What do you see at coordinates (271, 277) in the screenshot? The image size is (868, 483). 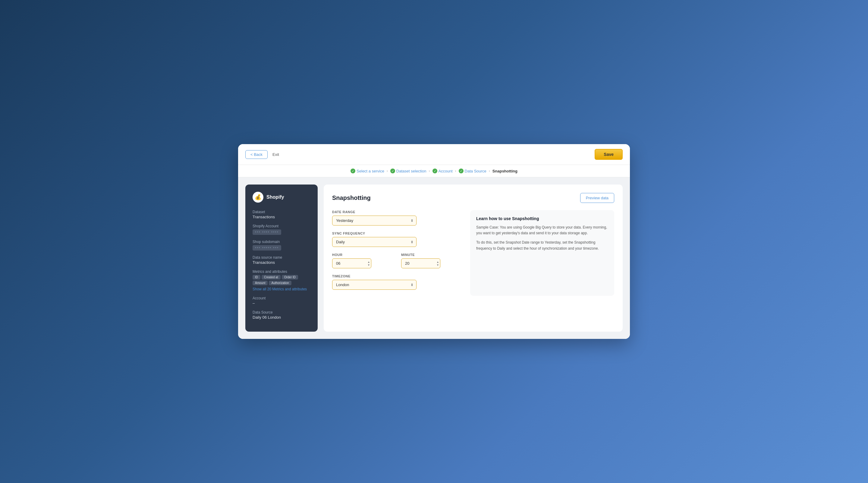 I see `metric-tag-created-at: Created at` at bounding box center [271, 277].